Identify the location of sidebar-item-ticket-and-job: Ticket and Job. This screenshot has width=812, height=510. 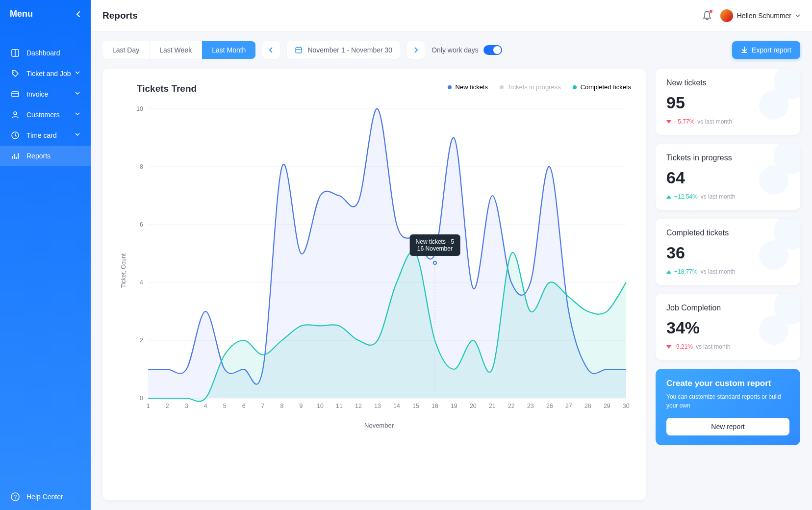
(45, 74).